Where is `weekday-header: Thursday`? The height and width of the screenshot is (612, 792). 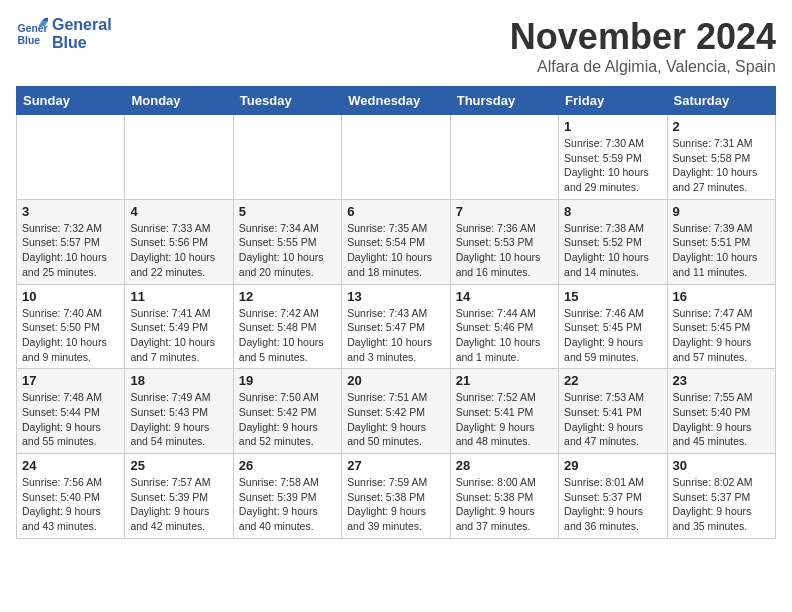 weekday-header: Thursday is located at coordinates (504, 101).